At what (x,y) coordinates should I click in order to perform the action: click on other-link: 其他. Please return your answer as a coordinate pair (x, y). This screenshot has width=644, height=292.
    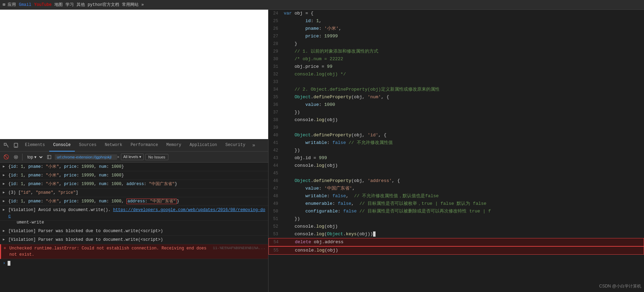
    Looking at the image, I should click on (81, 5).